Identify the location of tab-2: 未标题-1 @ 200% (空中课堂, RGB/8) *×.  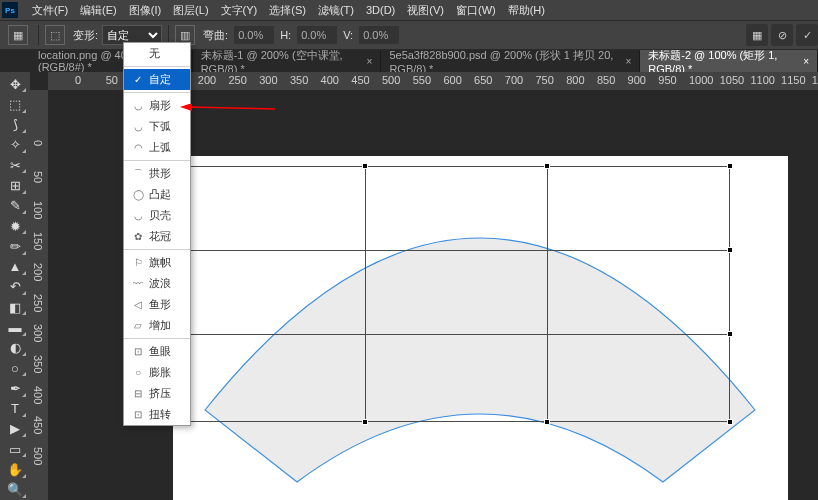
(288, 61).